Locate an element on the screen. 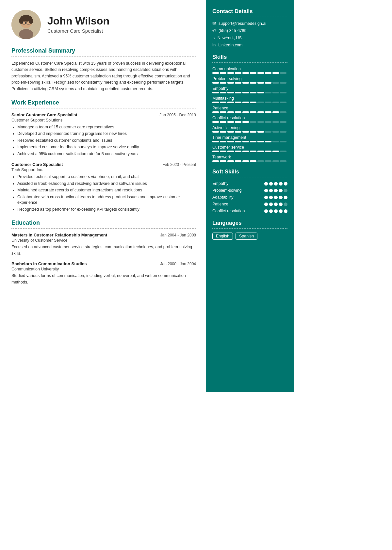  contact-item: ✆ (555) 345-6789 is located at coordinates (250, 31).